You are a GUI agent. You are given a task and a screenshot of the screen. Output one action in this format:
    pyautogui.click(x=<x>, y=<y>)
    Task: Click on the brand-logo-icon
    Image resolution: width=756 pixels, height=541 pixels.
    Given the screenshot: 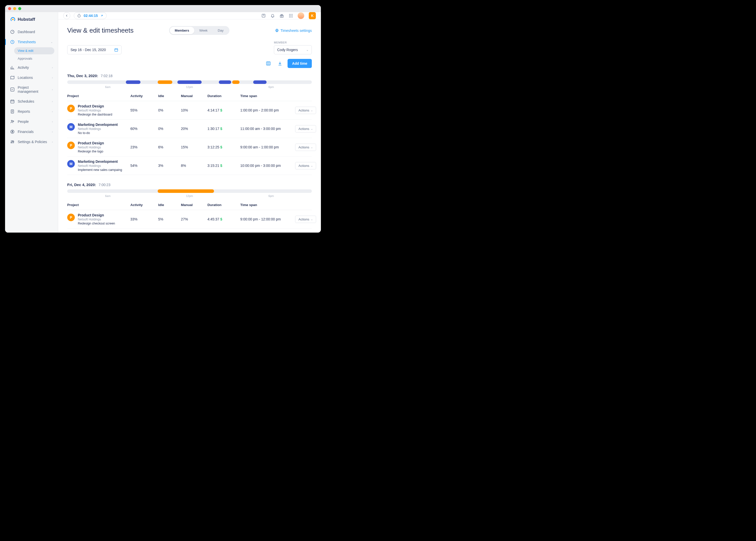 What is the action you would take?
    pyautogui.click(x=13, y=19)
    